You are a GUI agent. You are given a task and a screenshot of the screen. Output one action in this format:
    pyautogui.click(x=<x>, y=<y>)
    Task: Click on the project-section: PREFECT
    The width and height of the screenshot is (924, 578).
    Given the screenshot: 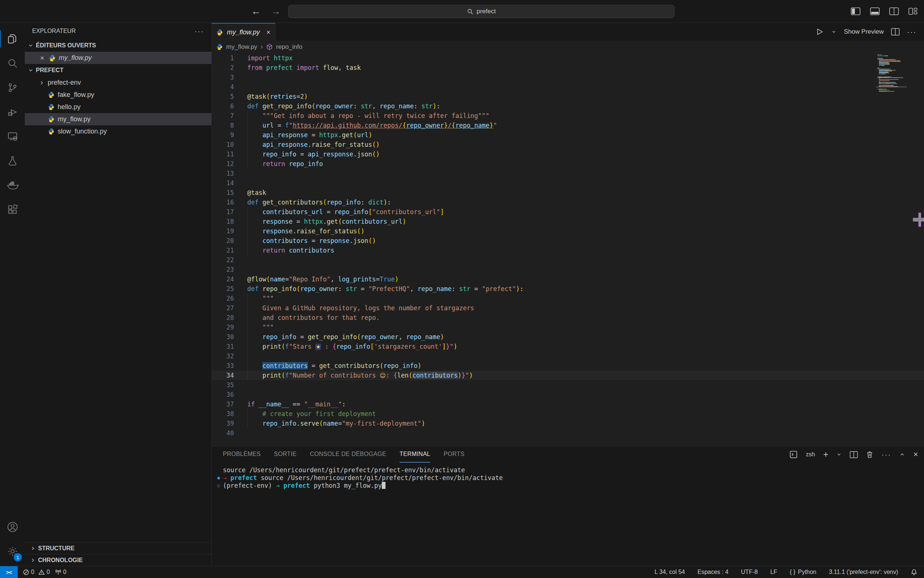 What is the action you would take?
    pyautogui.click(x=118, y=70)
    